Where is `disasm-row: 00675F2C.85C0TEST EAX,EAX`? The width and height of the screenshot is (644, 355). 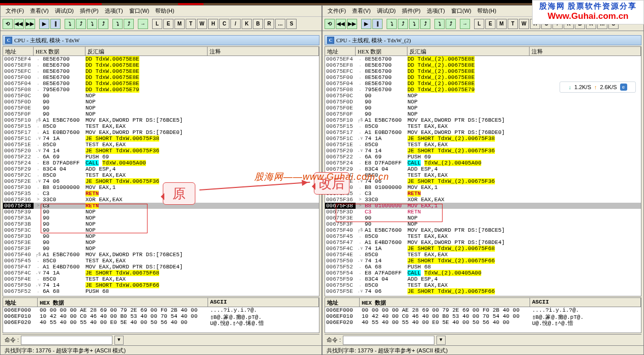 disasm-row: 00675F2C.85C0TEST EAX,EAX is located at coordinates (483, 175).